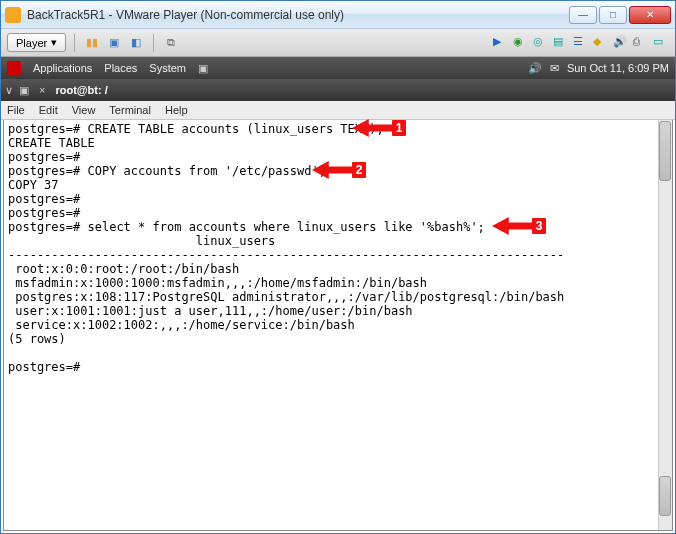 Image resolution: width=676 pixels, height=534 pixels. What do you see at coordinates (665, 325) in the screenshot?
I see `terminal-scrollbar` at bounding box center [665, 325].